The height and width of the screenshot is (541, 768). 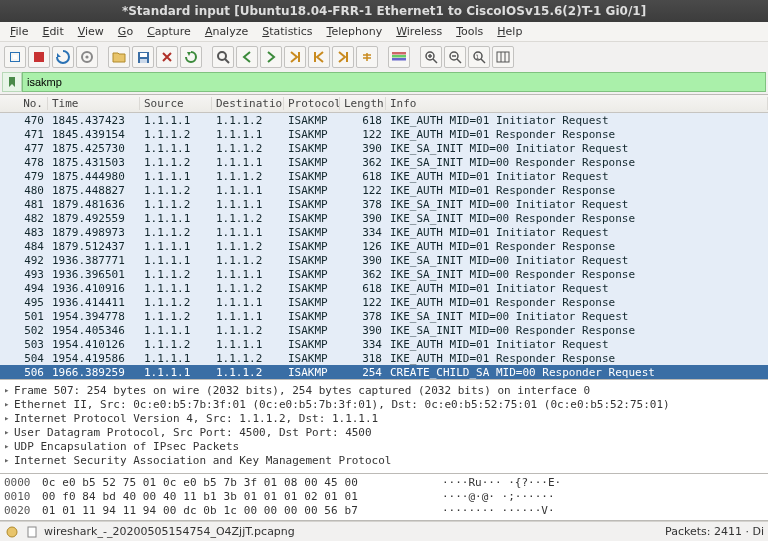 What do you see at coordinates (287, 32) in the screenshot?
I see `menu-statistics: Statistics` at bounding box center [287, 32].